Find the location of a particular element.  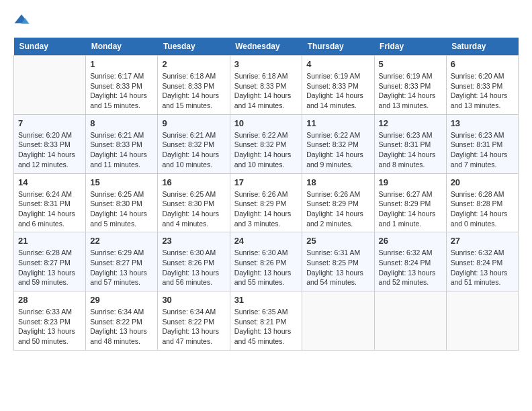

day-cell: 1Sunrise: 6:17 AM Sunset: 8:33 PM Daylig… is located at coordinates (122, 85).